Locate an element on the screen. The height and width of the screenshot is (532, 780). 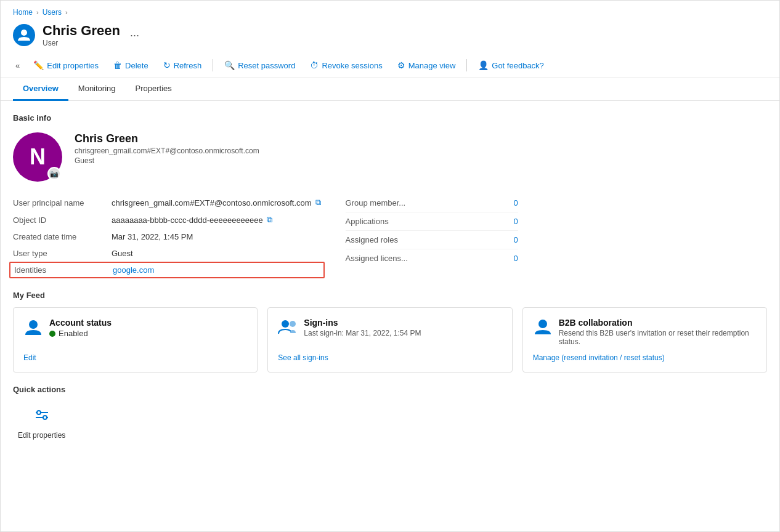
refresh-button: ↻ Refresh is located at coordinates (182, 65).